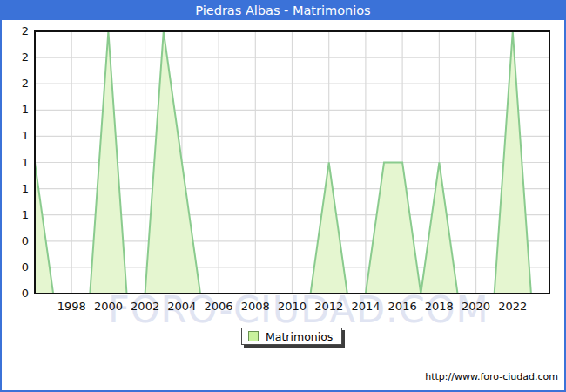 This screenshot has height=392, width=566. What do you see at coordinates (219, 307) in the screenshot?
I see `x-axis-tick-label: 2006` at bounding box center [219, 307].